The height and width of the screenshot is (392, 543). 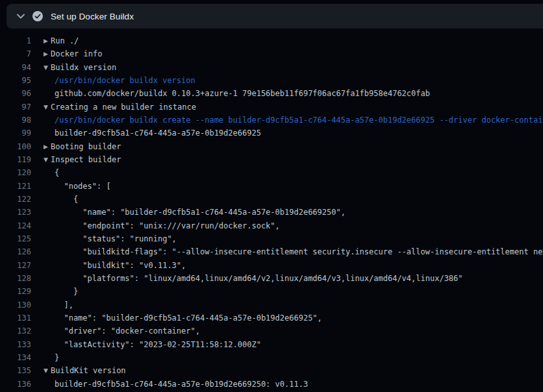 What do you see at coordinates (272, 107) in the screenshot?
I see `log-line: 97 ▼ Creating a new builder instance` at bounding box center [272, 107].